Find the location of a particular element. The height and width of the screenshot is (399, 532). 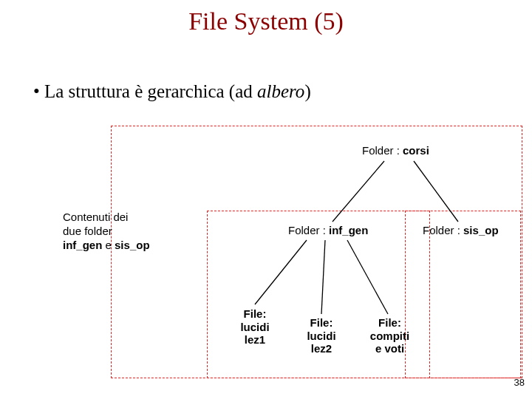

file2-l3: lez2 is located at coordinates (321, 349).